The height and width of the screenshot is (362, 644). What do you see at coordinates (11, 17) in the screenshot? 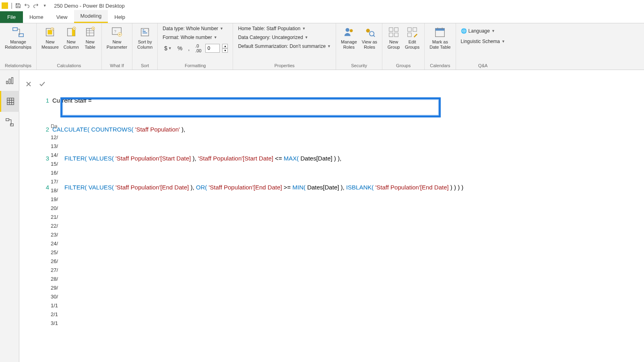
I see `file-tab: File` at bounding box center [11, 17].